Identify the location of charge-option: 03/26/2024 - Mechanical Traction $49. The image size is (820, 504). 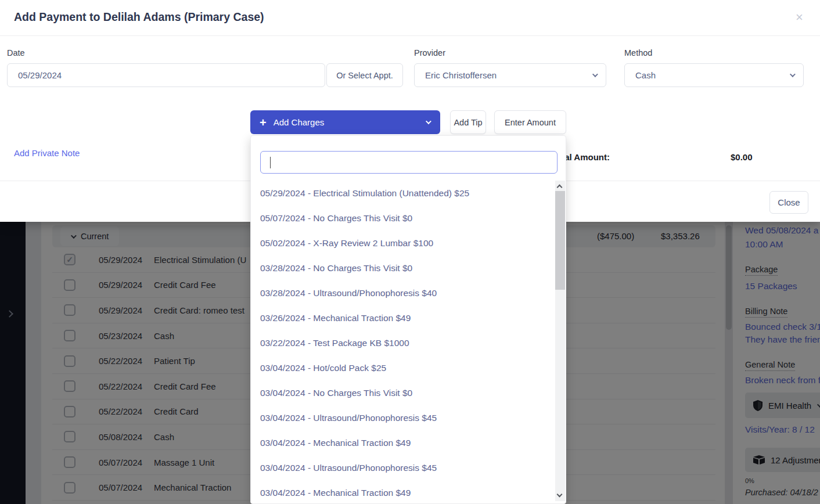
(403, 318).